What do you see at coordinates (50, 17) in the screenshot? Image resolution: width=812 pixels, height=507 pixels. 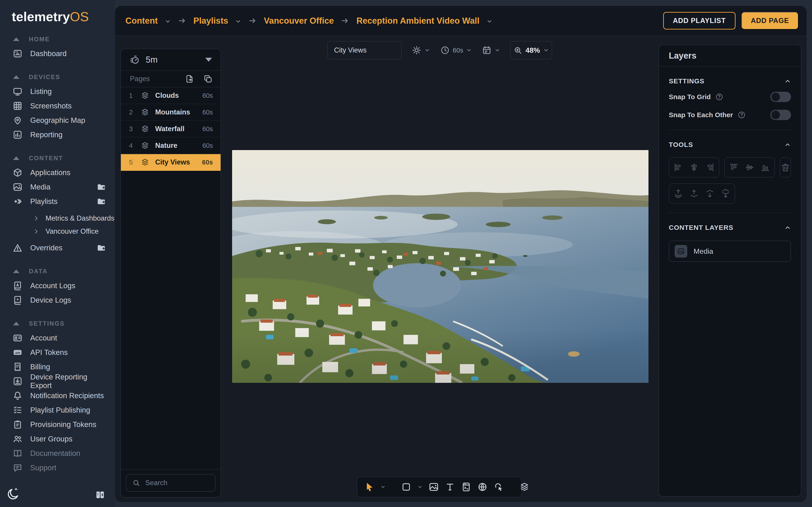 I see `app-logo: telemetryOS` at bounding box center [50, 17].